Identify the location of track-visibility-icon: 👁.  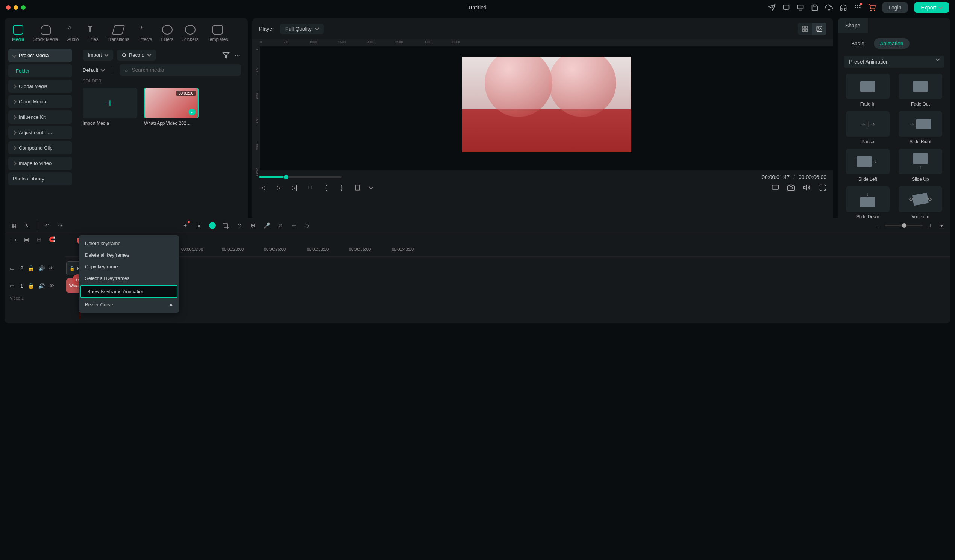
(52, 268).